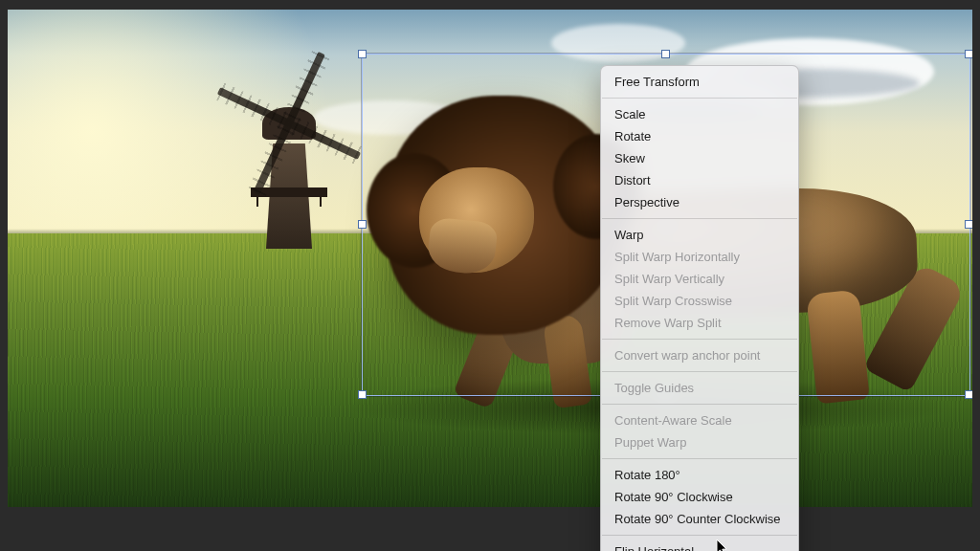 This screenshot has width=980, height=551. Describe the element at coordinates (700, 82) in the screenshot. I see `context-menu-title: Free Transform` at that location.